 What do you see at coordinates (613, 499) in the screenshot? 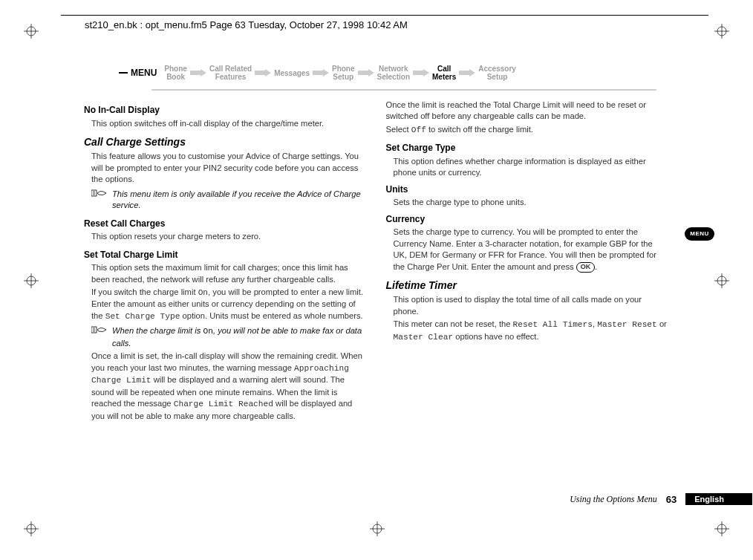
I see `footer-chapter: Using the Options Menu` at bounding box center [613, 499].